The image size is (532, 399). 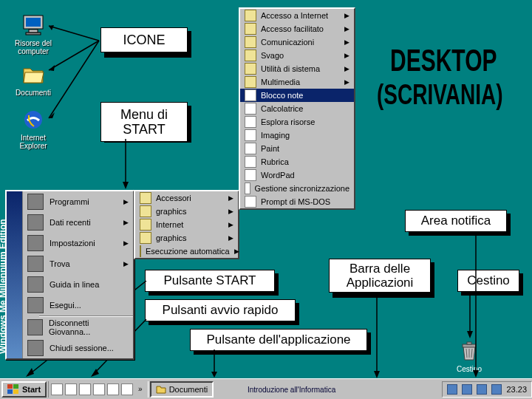 What do you see at coordinates (182, 389) in the screenshot?
I see `taskbar-app-button: Documenti` at bounding box center [182, 389].